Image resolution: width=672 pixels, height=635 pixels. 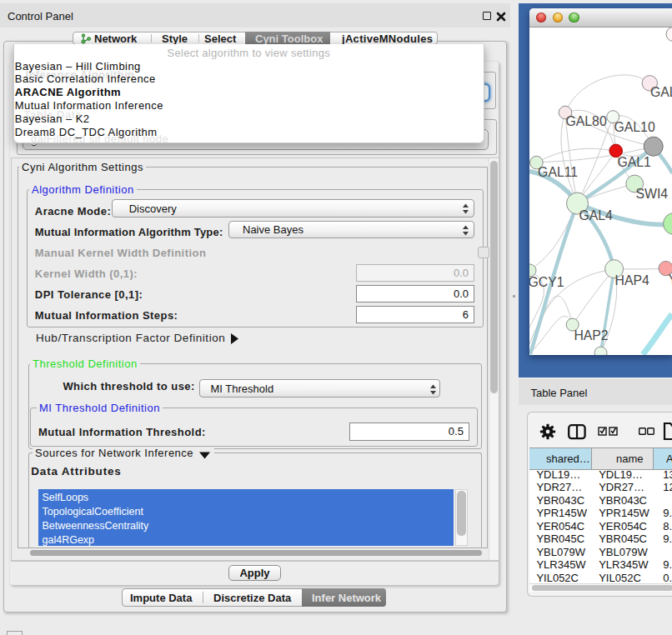 What do you see at coordinates (634, 127) in the screenshot?
I see `svg-text: GAL10` at bounding box center [634, 127].